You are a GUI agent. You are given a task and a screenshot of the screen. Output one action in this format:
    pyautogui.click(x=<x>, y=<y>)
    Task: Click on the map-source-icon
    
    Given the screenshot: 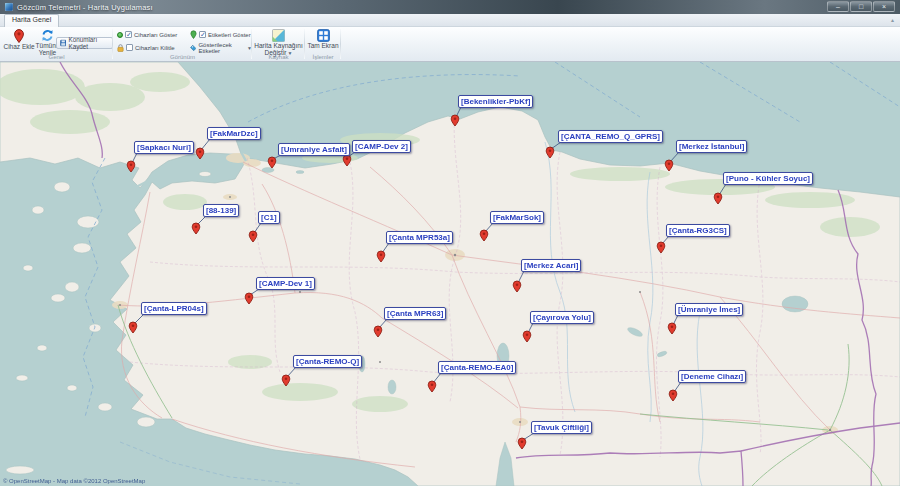 What is the action you would take?
    pyautogui.click(x=278, y=36)
    